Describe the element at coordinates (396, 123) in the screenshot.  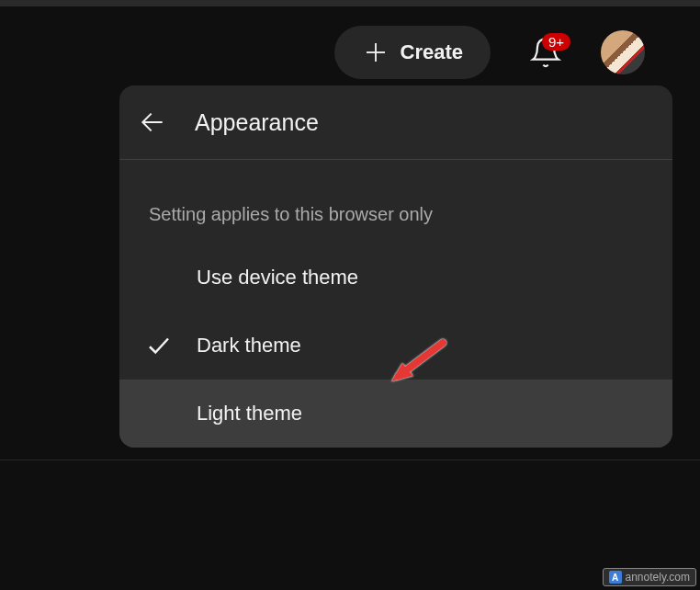
I see `popup-header: Appearance` at that location.